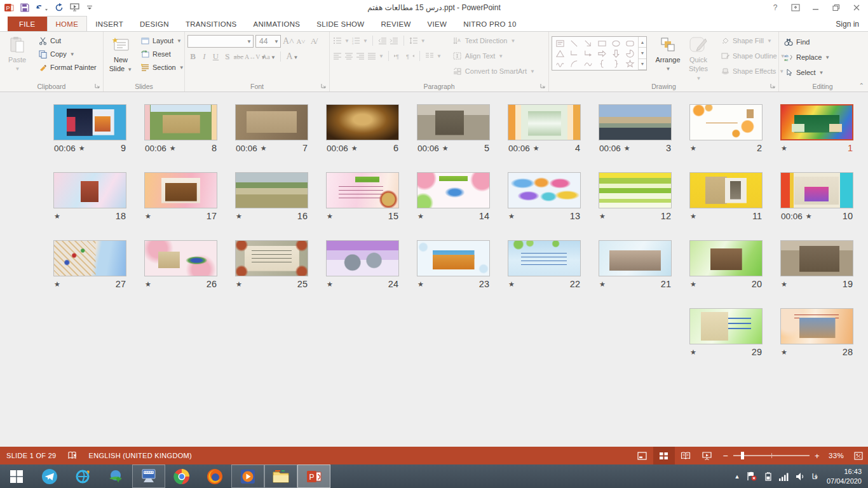 This screenshot has height=488, width=868. What do you see at coordinates (67, 54) in the screenshot?
I see `copy-button: Copy ▼` at bounding box center [67, 54].